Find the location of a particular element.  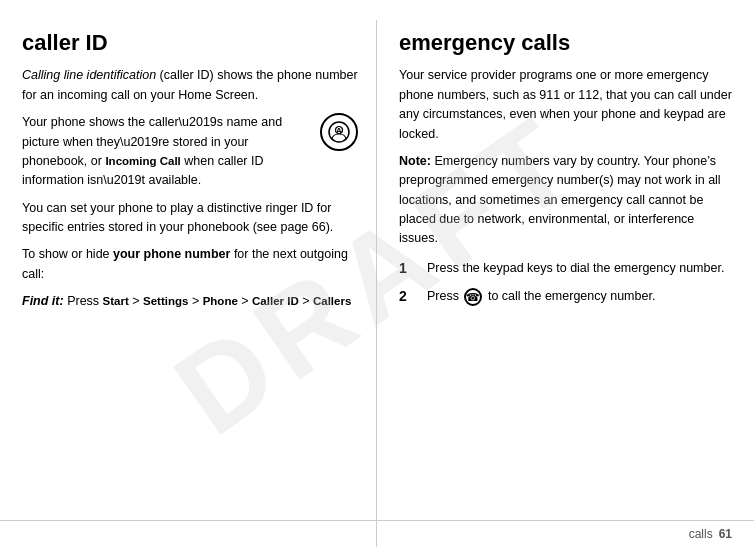

para-1: Calling line identification (caller ID) … is located at coordinates (190, 86).